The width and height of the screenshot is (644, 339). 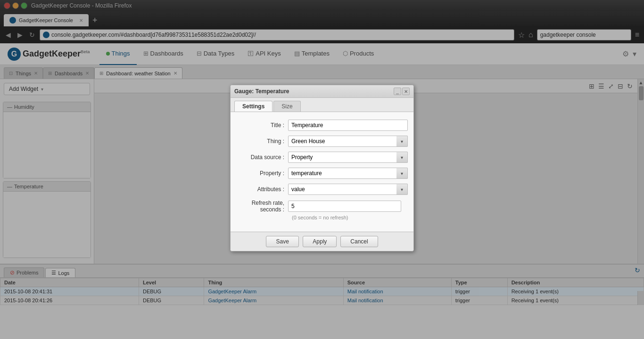 What do you see at coordinates (322, 168) in the screenshot?
I see `gauge-settings-modal: Gauge: Temperature _ ✕ Settings Size Tit…` at bounding box center [322, 168].